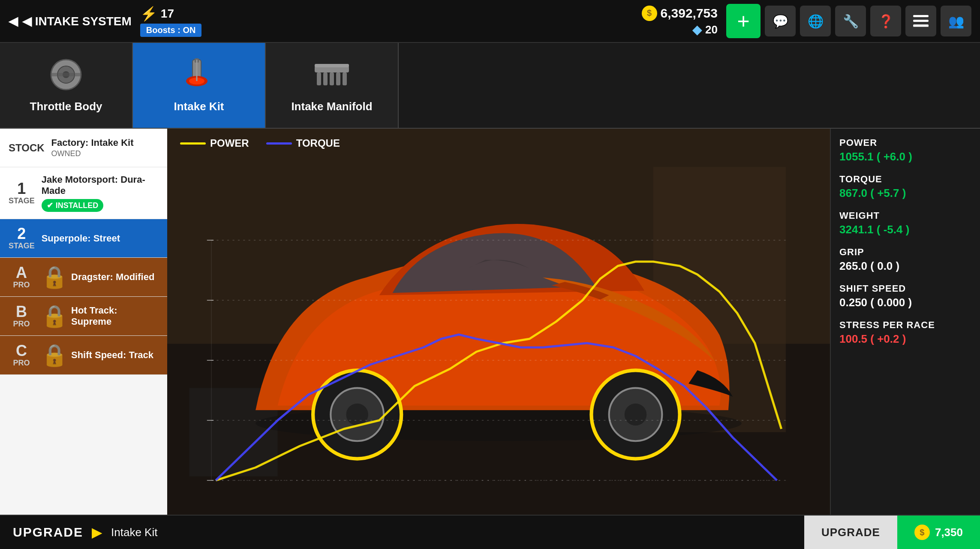  I want to click on gold-icon: $, so click(649, 13).